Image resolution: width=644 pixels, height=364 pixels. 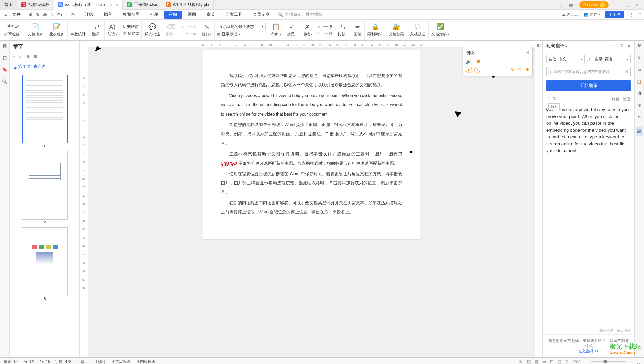 What do you see at coordinates (527, 70) in the screenshot?
I see `read-settings-icon: ⚙` at bounding box center [527, 70].